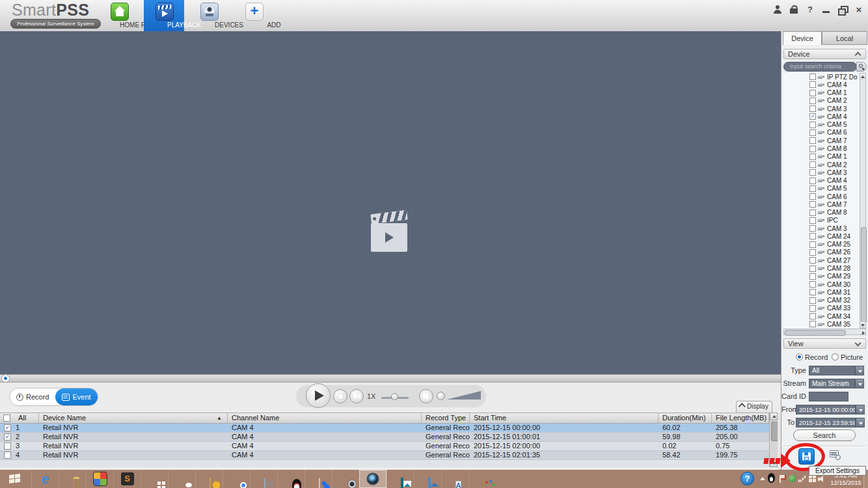 This screenshot has height=488, width=868. I want to click on device-tree-item: CAM 7, so click(821, 204).